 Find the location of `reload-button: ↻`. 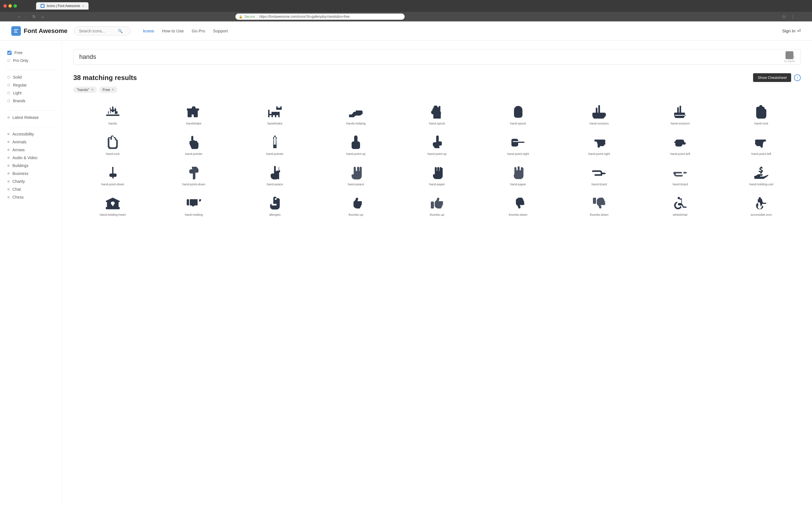

reload-button: ↻ is located at coordinates (34, 17).